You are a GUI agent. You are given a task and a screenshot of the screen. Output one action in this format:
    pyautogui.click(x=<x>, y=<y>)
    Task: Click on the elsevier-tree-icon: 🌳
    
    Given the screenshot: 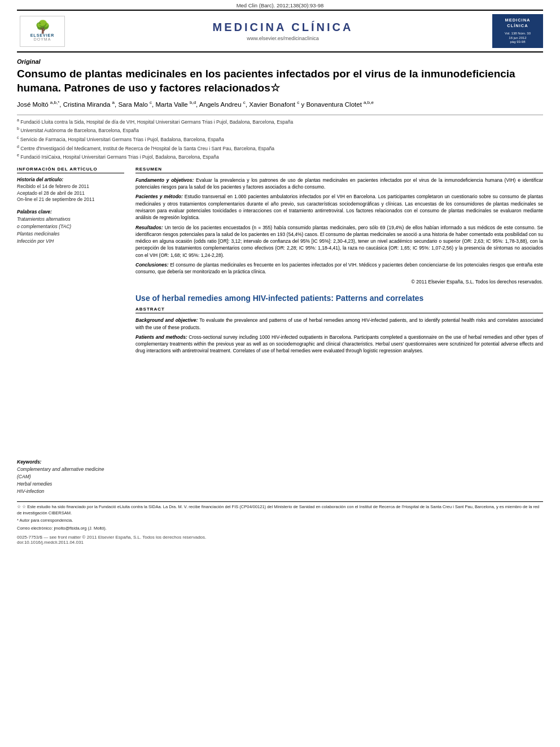 What is the action you would take?
    pyautogui.click(x=43, y=27)
    